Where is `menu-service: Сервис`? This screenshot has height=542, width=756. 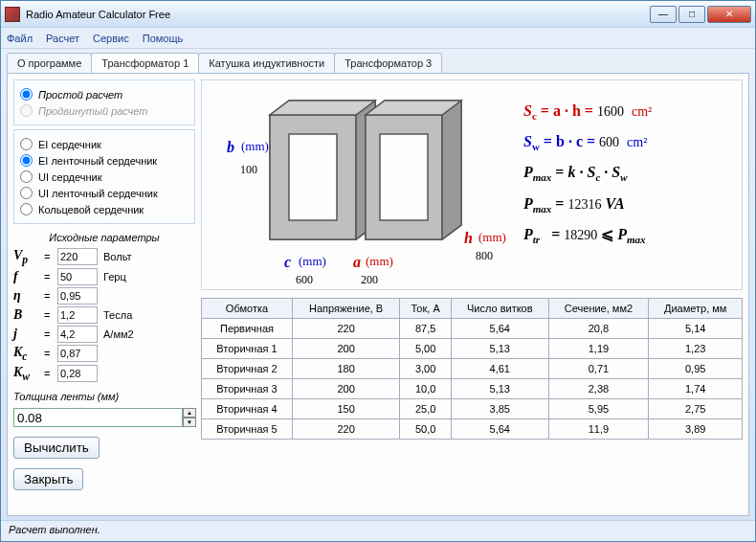
menu-service: Сервис is located at coordinates (111, 38).